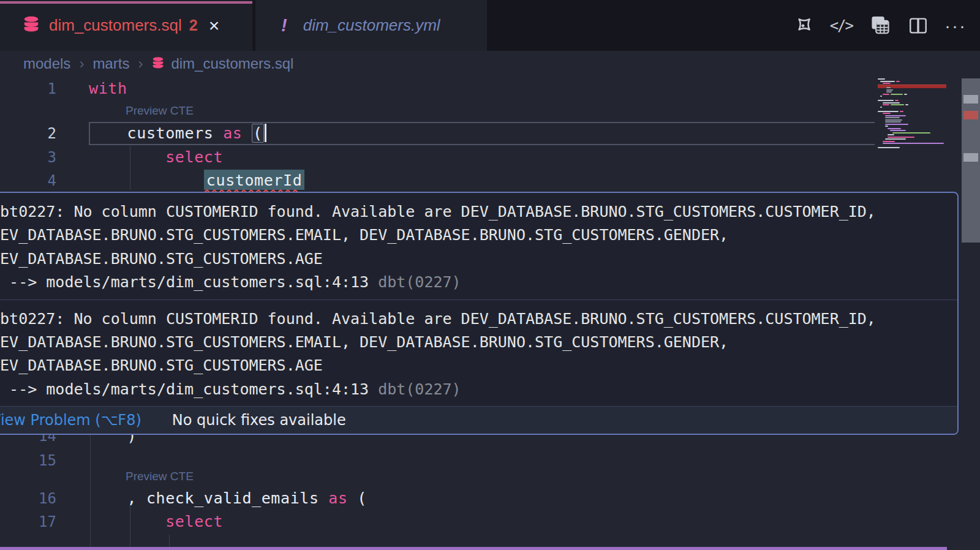 The width and height of the screenshot is (980, 550). Describe the element at coordinates (37, 499) in the screenshot. I see `line-number: 16` at that location.